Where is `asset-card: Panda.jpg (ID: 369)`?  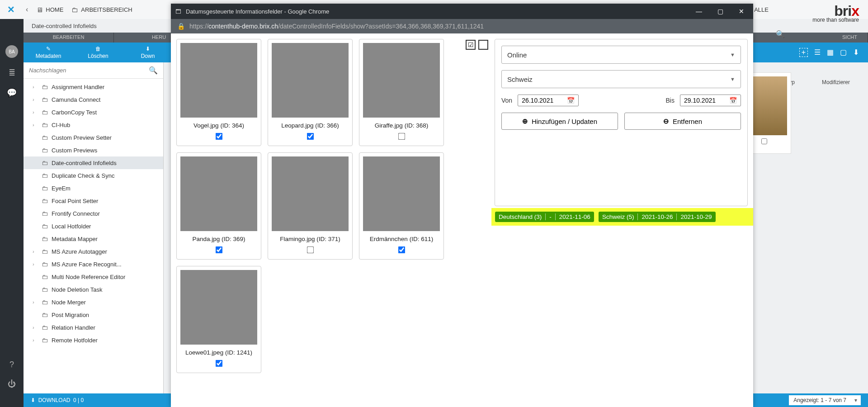
asset-card: Panda.jpg (ID: 369) is located at coordinates (219, 206).